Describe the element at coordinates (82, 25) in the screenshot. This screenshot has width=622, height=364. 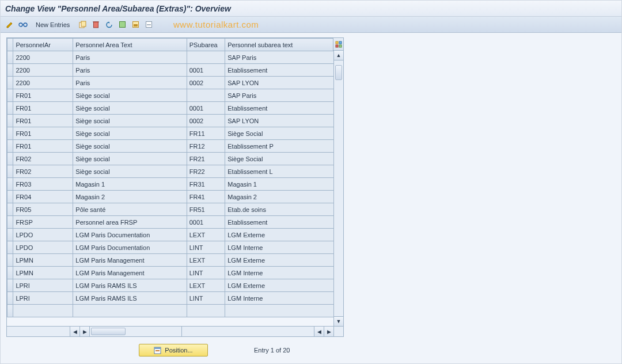
I see `copy-as-icon` at that location.